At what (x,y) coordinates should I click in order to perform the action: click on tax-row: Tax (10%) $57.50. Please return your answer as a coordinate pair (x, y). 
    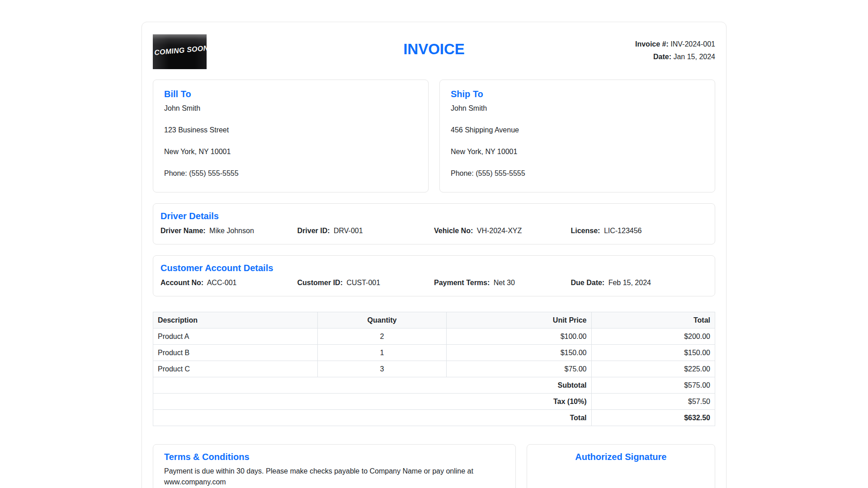
    Looking at the image, I should click on (434, 402).